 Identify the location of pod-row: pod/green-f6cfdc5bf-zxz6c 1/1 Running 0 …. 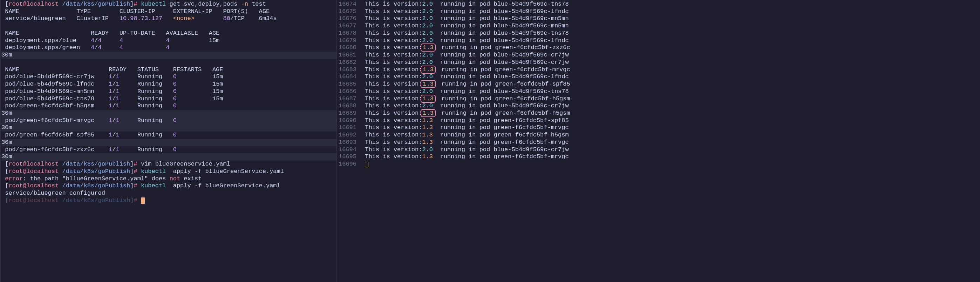
(169, 153).